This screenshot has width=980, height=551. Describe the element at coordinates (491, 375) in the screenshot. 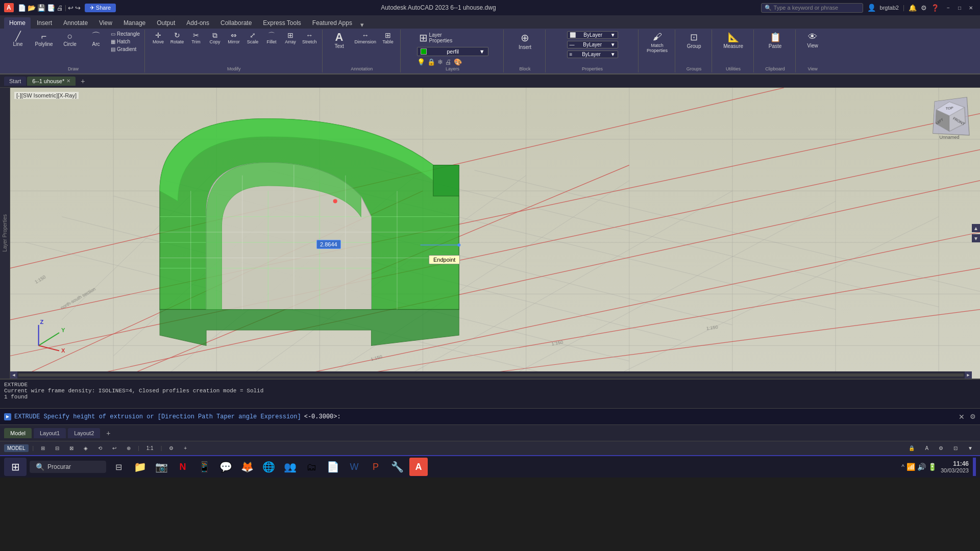

I see `hscroll-bar: ◄ ►` at that location.